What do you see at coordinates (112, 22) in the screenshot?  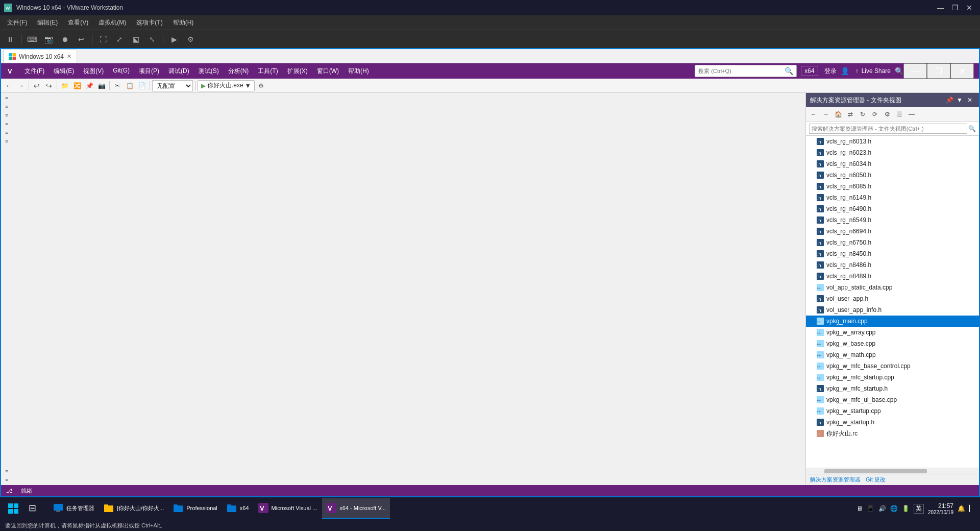 I see `vmware-menu-vm: 虚拟机(M)` at bounding box center [112, 22].